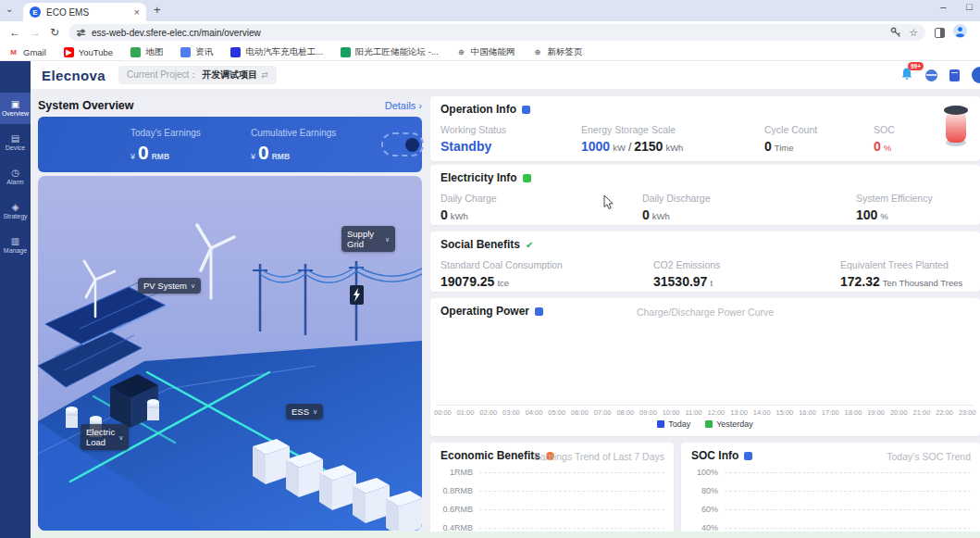 Image resolution: width=980 pixels, height=538 pixels. I want to click on electricity-info-title: Electricity Info, so click(479, 178).